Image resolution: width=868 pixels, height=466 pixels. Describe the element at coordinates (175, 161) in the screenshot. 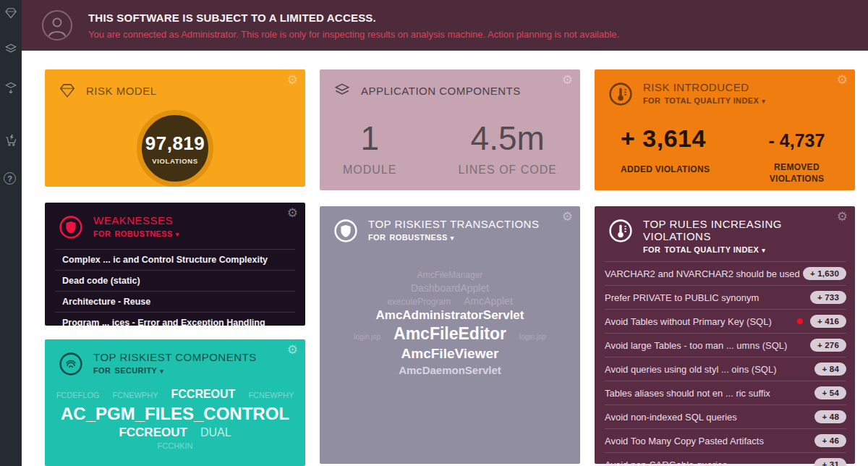

I see `violations-label: VIOLATIONS` at that location.